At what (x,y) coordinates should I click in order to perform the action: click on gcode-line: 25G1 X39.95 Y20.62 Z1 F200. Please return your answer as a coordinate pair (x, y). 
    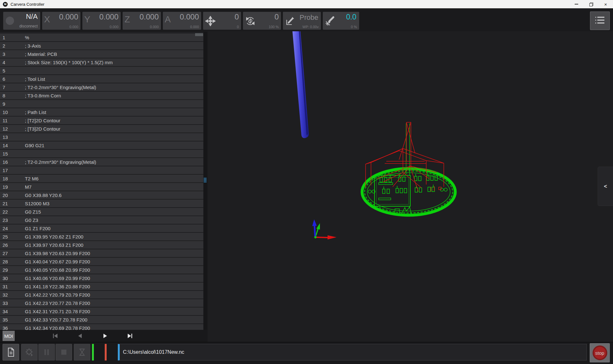
    Looking at the image, I should click on (102, 237).